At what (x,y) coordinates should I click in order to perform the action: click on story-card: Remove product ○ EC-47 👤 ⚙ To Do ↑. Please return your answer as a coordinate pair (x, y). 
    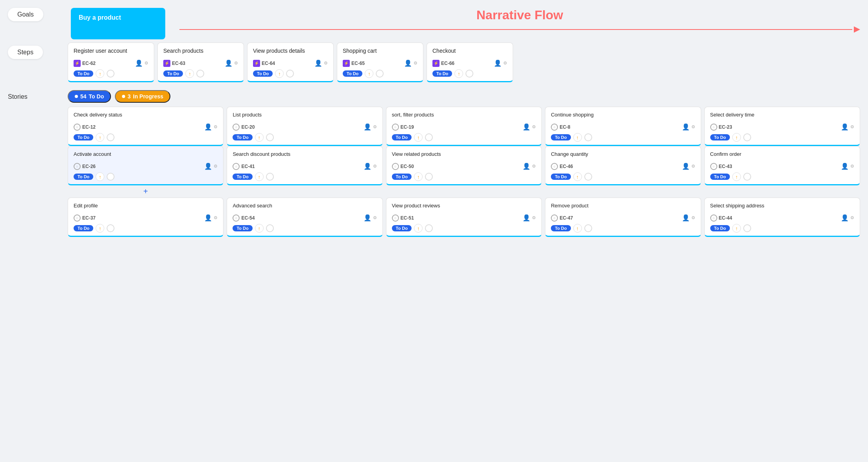
    Looking at the image, I should click on (623, 217).